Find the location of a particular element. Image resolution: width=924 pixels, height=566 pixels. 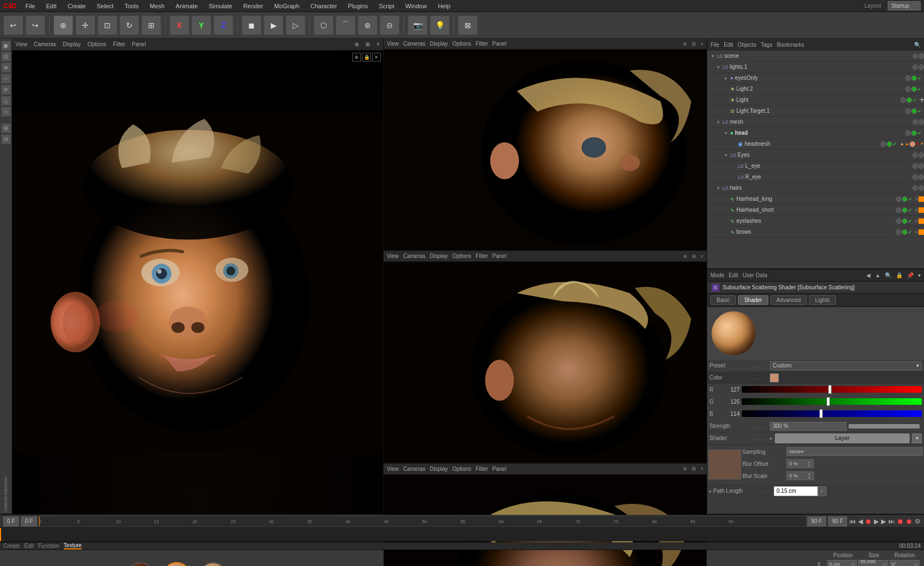

tree-item-light2: ☀ Light.2 ✓ is located at coordinates (816, 89).